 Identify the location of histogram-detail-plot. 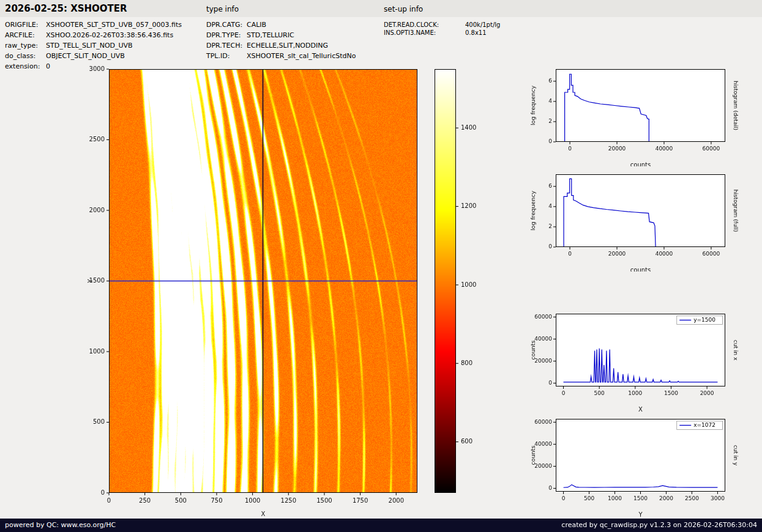
(644, 114).